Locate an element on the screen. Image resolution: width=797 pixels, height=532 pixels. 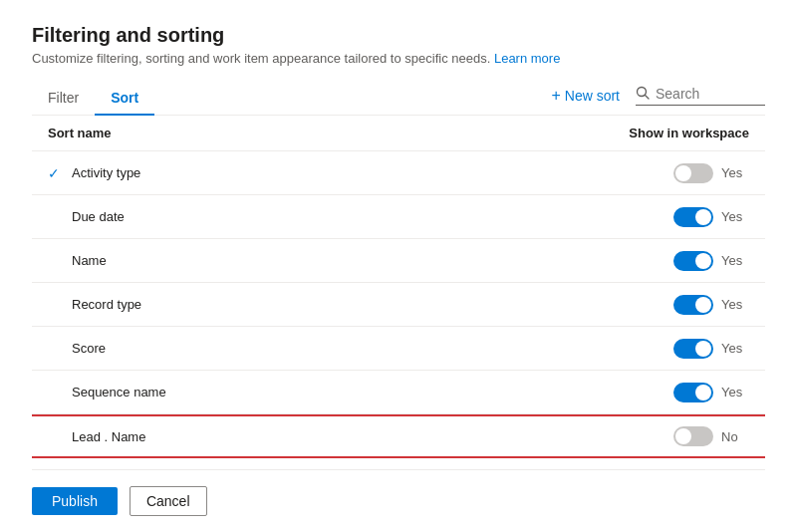
search-icon is located at coordinates (643, 94).